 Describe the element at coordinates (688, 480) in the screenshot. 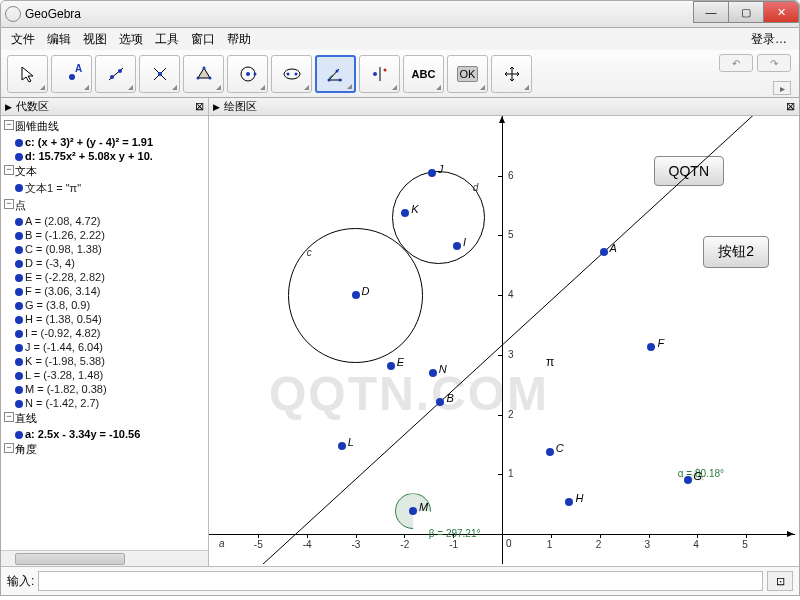

I see `point-G: G` at that location.